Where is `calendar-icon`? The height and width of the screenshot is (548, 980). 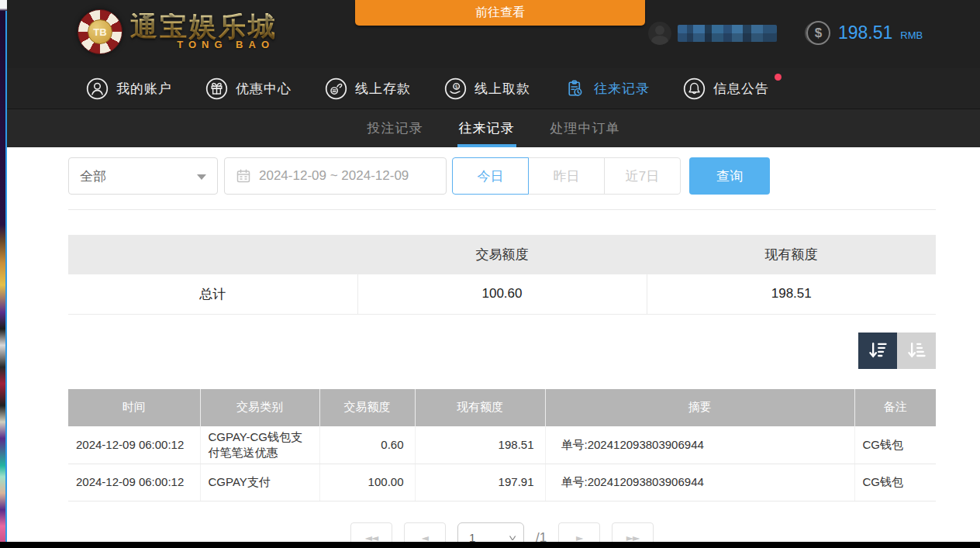 calendar-icon is located at coordinates (243, 176).